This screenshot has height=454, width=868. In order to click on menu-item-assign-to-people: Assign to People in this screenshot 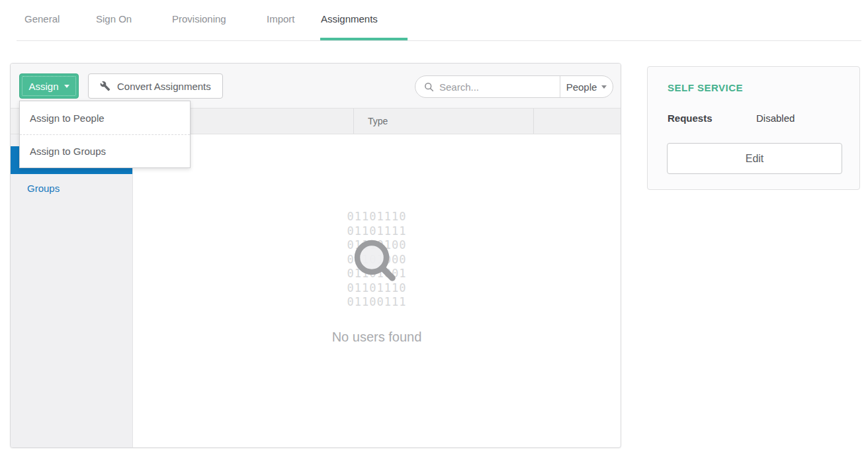, I will do `click(105, 118)`.